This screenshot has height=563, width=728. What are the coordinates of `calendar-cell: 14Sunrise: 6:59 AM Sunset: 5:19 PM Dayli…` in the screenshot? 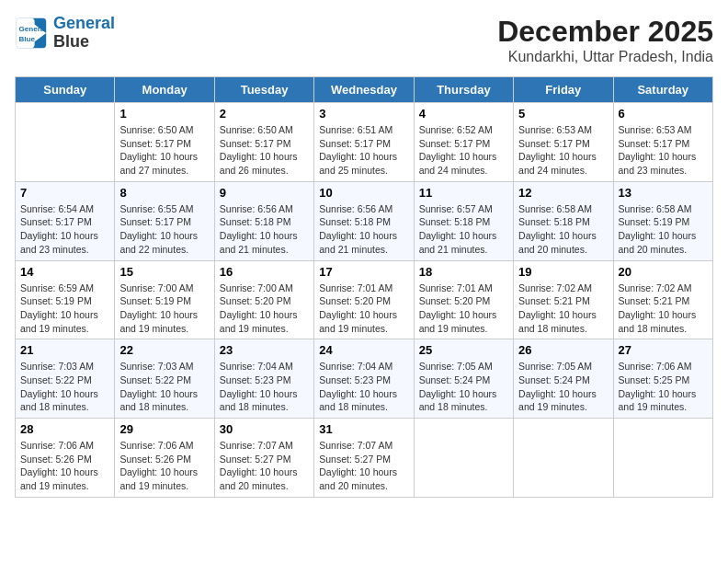 It's located at (65, 300).